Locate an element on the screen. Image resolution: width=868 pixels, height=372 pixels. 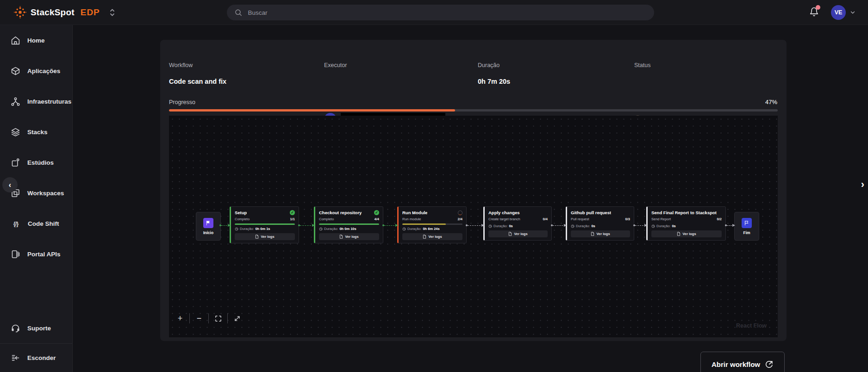
sidebar-collapse-button: ‹ is located at coordinates (10, 185).